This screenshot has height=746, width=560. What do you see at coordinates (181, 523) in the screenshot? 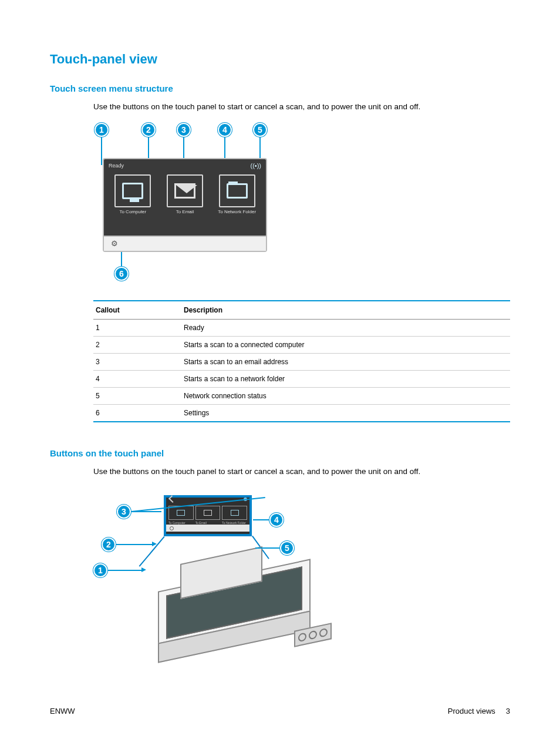
I see `screen-tile-label: To Computer` at bounding box center [181, 523].